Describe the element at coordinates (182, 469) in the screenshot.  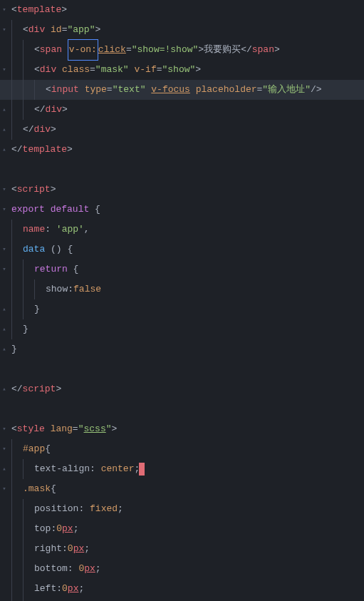
I see `code-line: ▴text-align: center;` at that location.